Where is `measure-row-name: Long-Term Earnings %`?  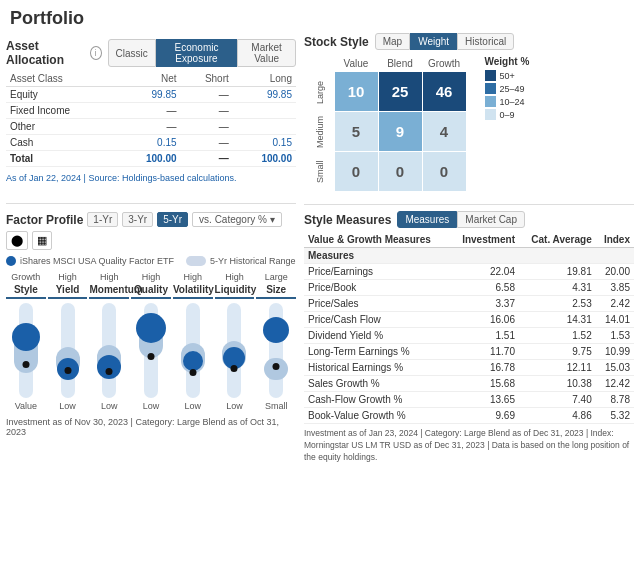 measure-row-name: Long-Term Earnings % is located at coordinates (378, 352).